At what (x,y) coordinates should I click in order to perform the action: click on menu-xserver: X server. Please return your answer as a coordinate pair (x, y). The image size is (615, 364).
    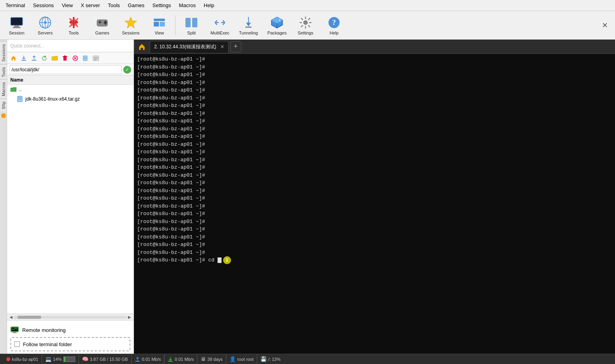
    Looking at the image, I should click on (90, 6).